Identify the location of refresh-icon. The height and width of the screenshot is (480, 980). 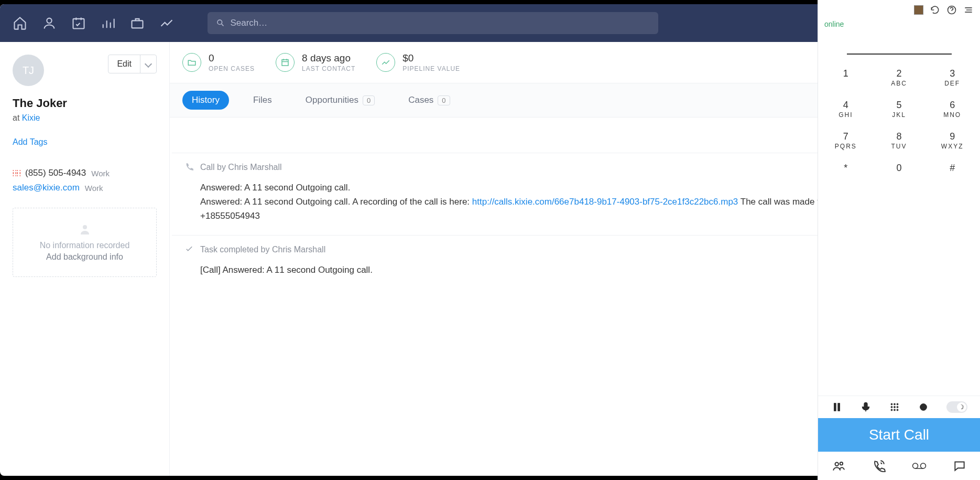
(935, 10).